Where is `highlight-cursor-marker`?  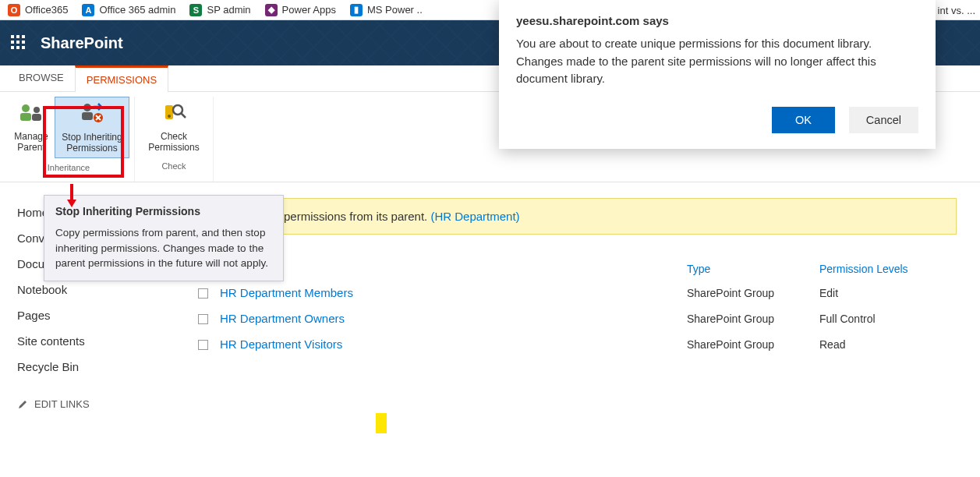 highlight-cursor-marker is located at coordinates (381, 423).